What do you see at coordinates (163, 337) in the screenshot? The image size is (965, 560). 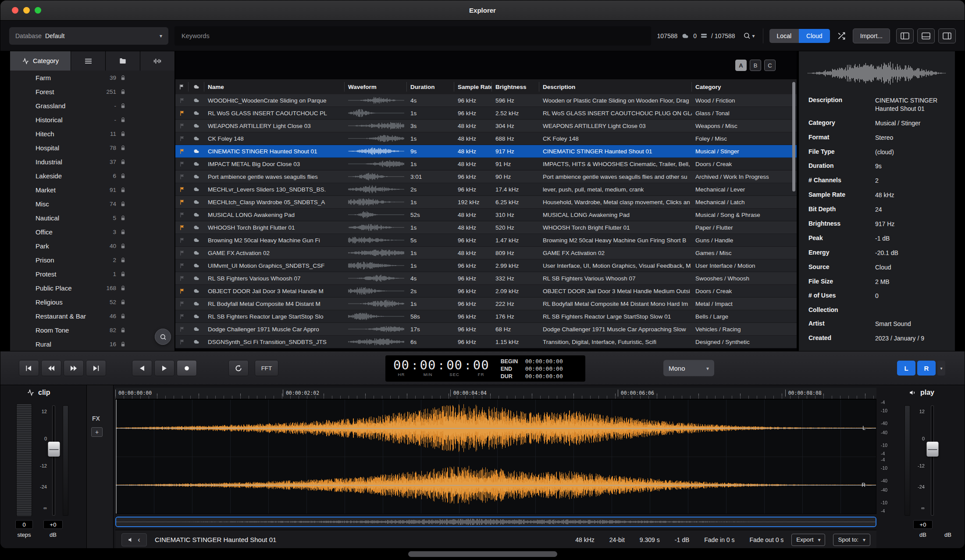 I see `sidebar-search-button` at bounding box center [163, 337].